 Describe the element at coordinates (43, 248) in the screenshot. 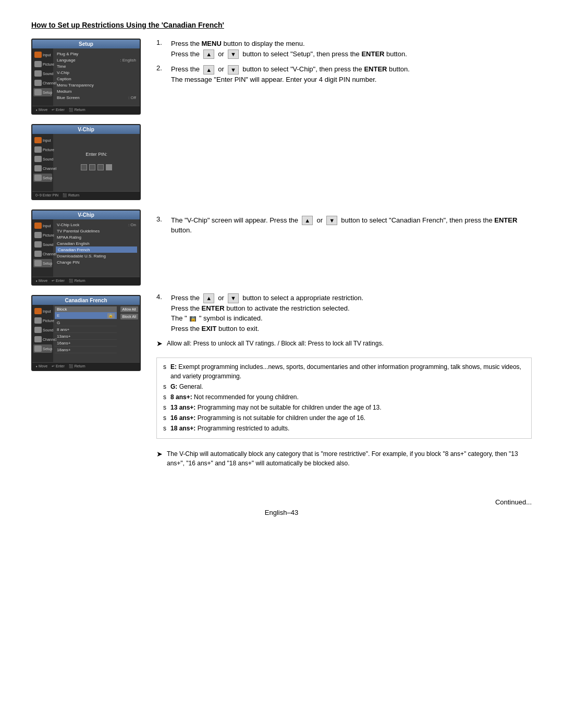

I see `screen3-sidebar: Input Picture Sound Channel` at that location.